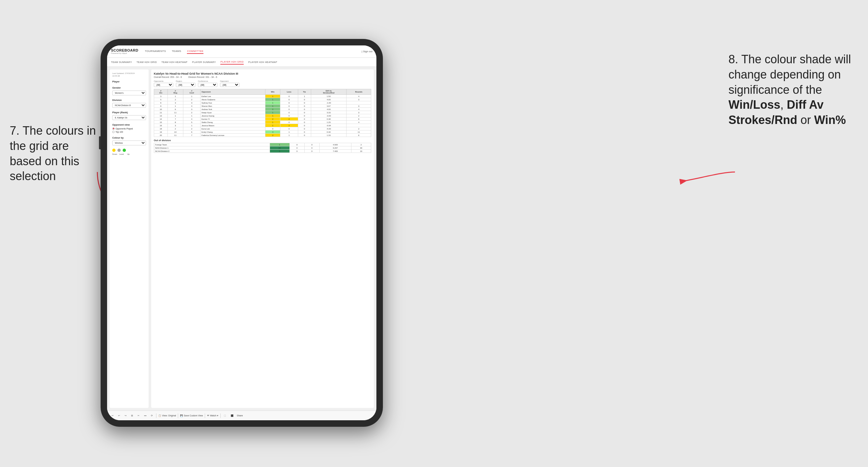 The width and height of the screenshot is (868, 467). What do you see at coordinates (263, 62) in the screenshot?
I see `subnav-player-h2h-heatmap: PLAYER H2H HEATMAP` at bounding box center [263, 62].